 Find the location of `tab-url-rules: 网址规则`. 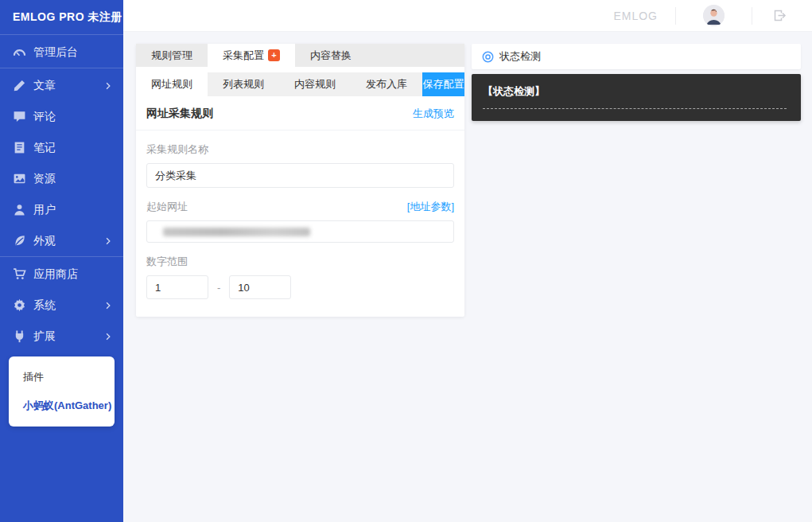

tab-url-rules: 网址规则 is located at coordinates (172, 84).